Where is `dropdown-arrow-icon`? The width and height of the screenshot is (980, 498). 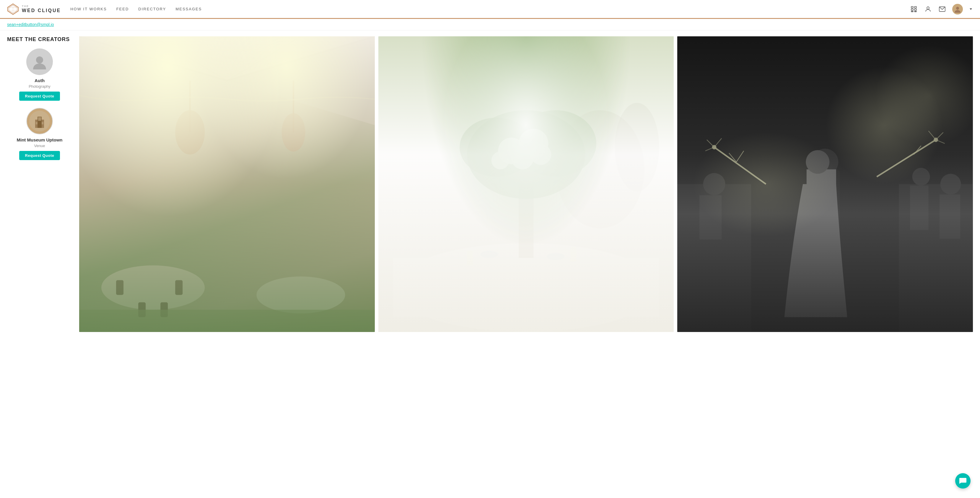
dropdown-arrow-icon is located at coordinates (971, 9).